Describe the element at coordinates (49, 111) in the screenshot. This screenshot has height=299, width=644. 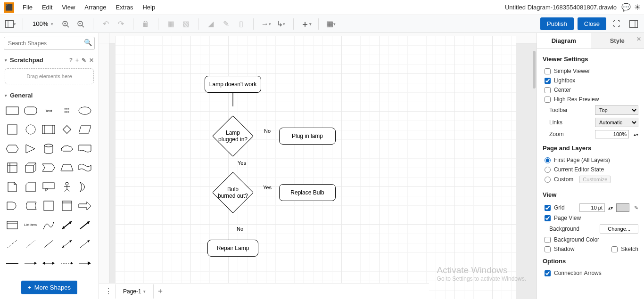
I see `shape-text: Text` at that location.